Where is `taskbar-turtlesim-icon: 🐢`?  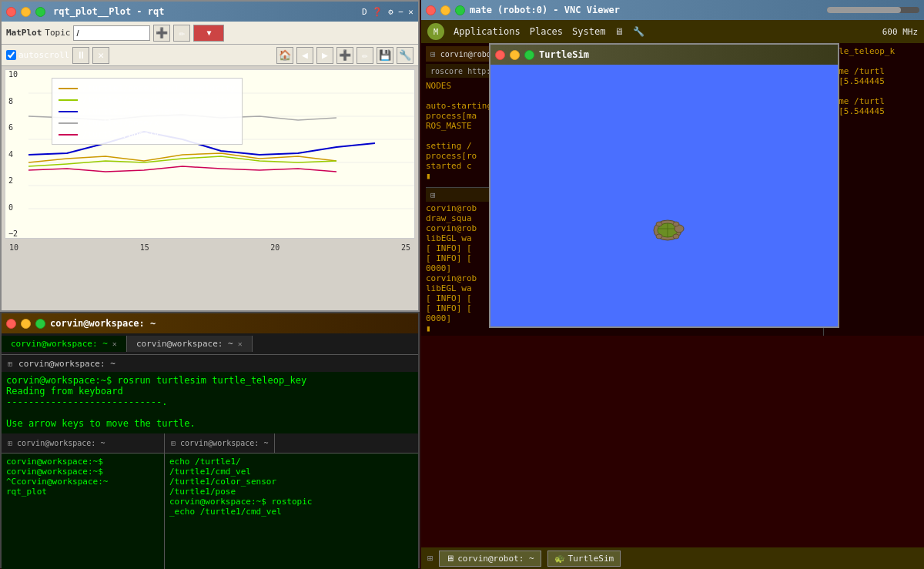 taskbar-turtlesim-icon: 🐢 is located at coordinates (560, 559).